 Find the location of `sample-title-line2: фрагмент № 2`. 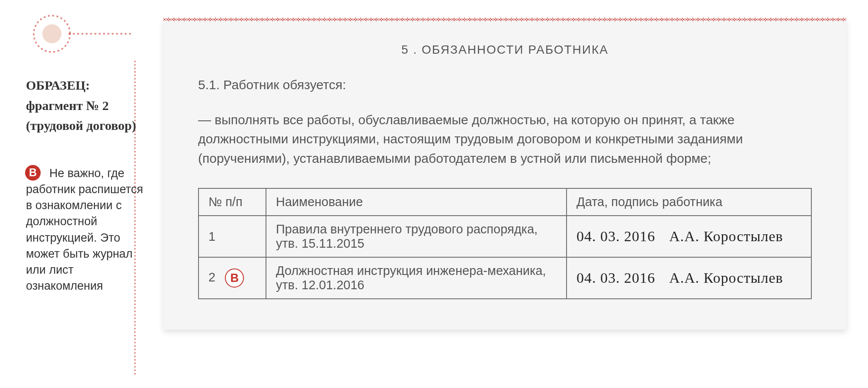

sample-title-line2: фрагмент № 2 is located at coordinates (86, 106).